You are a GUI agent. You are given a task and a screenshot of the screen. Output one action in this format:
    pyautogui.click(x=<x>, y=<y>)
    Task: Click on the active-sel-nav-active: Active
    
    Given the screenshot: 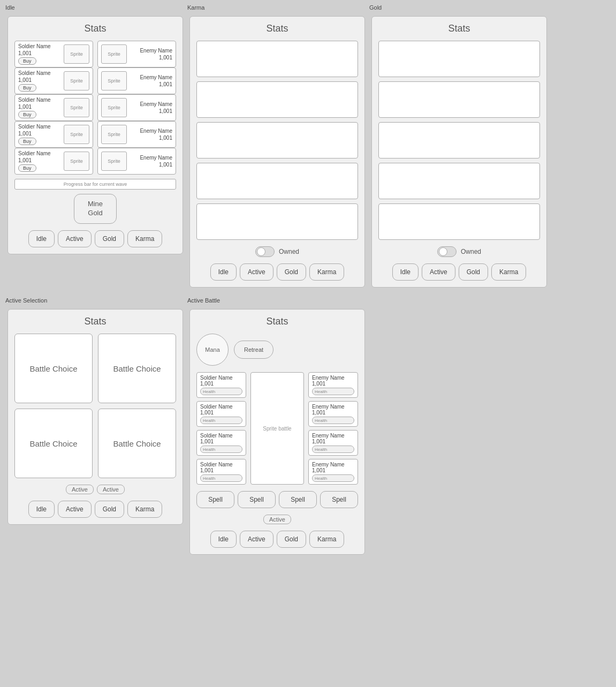 What is the action you would take?
    pyautogui.click(x=75, y=509)
    